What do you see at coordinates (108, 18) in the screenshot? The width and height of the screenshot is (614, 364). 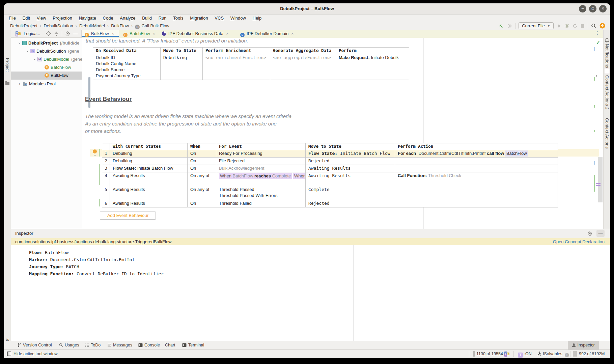 I see `menu-code: Code` at bounding box center [108, 18].